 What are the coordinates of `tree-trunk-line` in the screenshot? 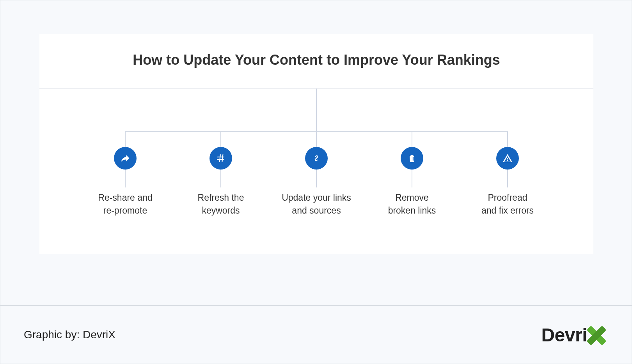 It's located at (316, 110).